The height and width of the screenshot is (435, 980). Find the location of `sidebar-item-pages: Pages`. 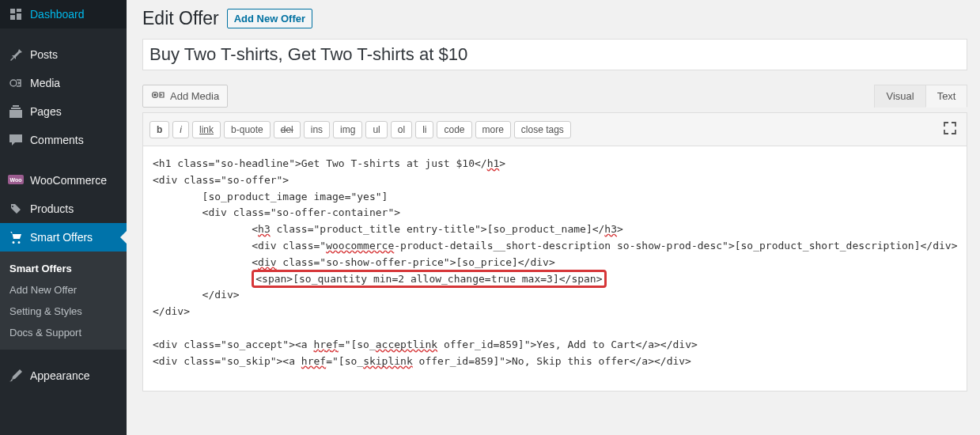

sidebar-item-pages: Pages is located at coordinates (63, 112).